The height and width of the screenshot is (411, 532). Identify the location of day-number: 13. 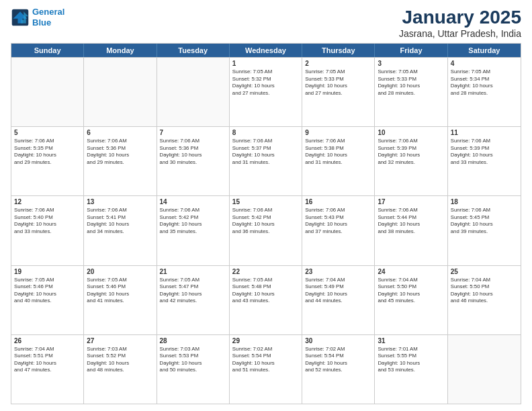
(120, 201).